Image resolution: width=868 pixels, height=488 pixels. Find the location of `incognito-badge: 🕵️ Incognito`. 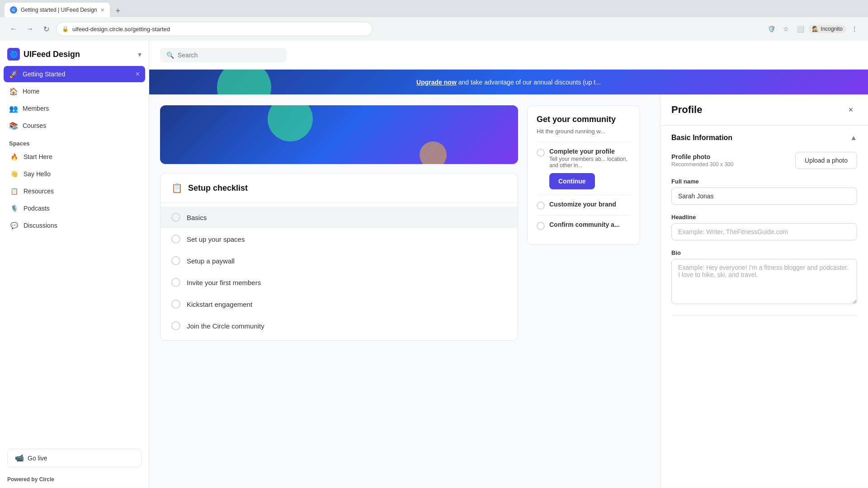

incognito-badge: 🕵️ Incognito is located at coordinates (827, 29).